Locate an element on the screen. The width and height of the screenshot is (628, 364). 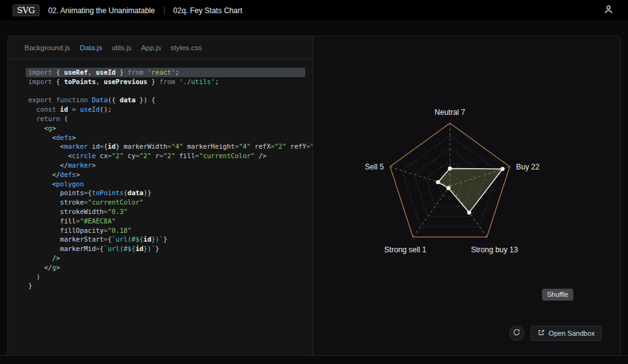
breadcrumb-divider is located at coordinates (165, 11).